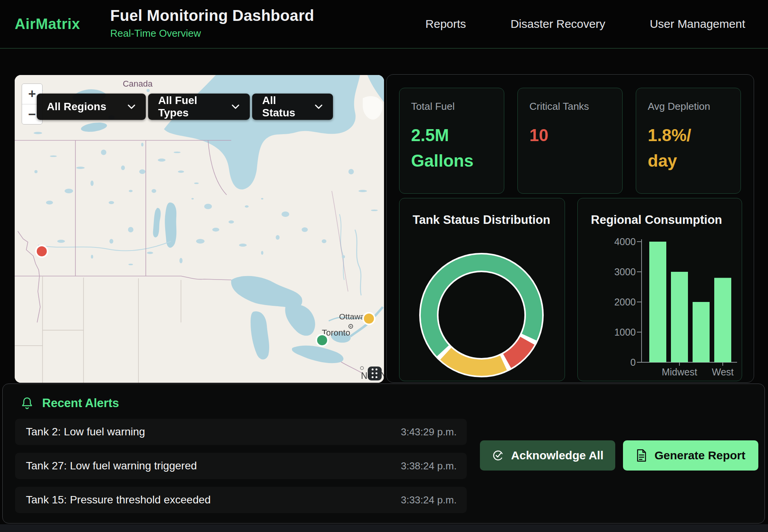 Image resolution: width=768 pixels, height=532 pixels. Describe the element at coordinates (189, 107) in the screenshot. I see `fuel-type-filter-value: All Fuel Types` at that location.